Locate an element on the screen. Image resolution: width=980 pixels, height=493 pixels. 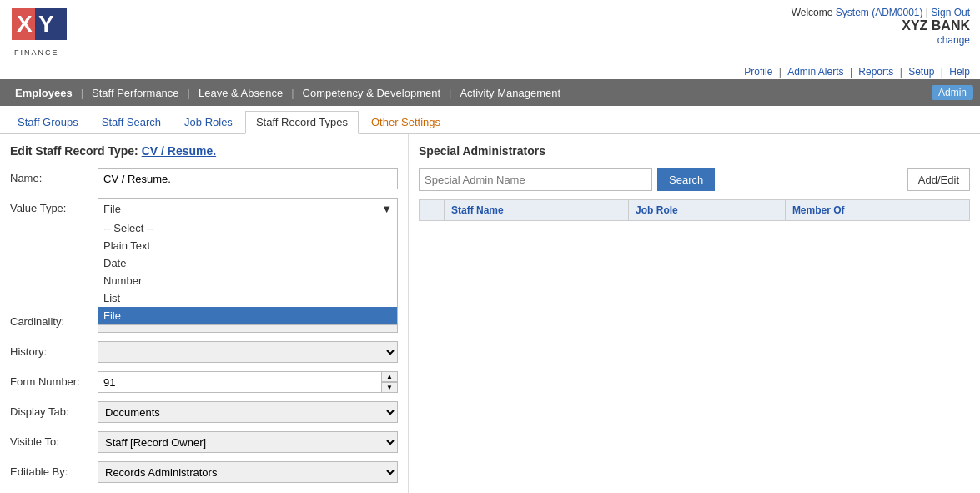
visible-to-select: Staff [Record Owner] is located at coordinates (248, 442).